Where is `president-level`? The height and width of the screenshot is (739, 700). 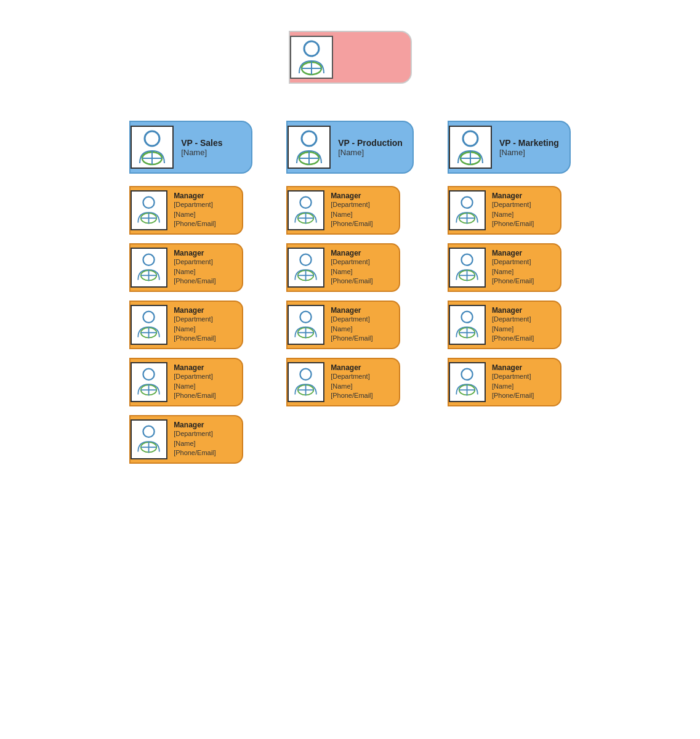
president-level is located at coordinates (350, 57).